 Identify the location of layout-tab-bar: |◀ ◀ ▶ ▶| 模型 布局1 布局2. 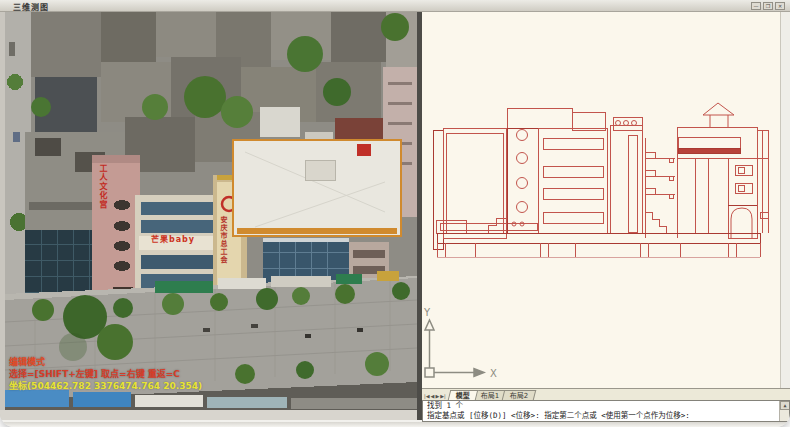
(606, 394).